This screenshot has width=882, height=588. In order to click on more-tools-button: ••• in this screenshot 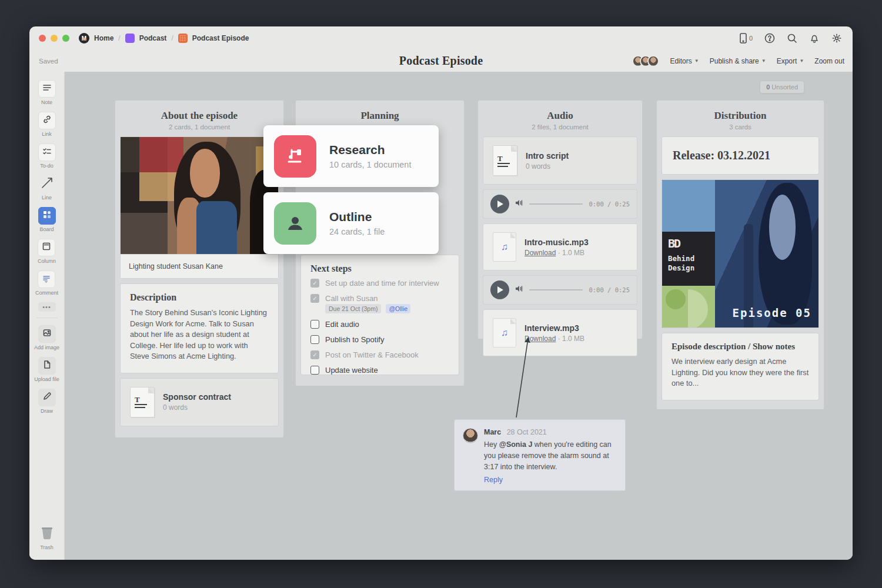, I will do `click(47, 307)`.